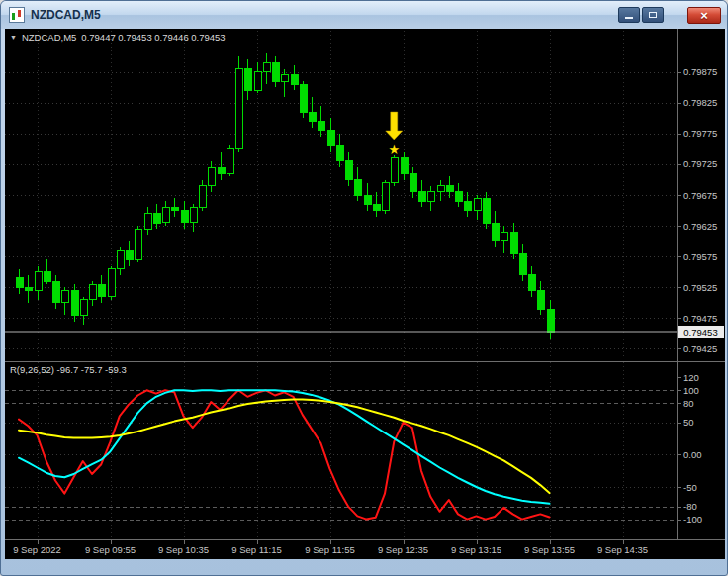 The height and width of the screenshot is (576, 728). I want to click on svg-text: 0.79575, so click(700, 257).